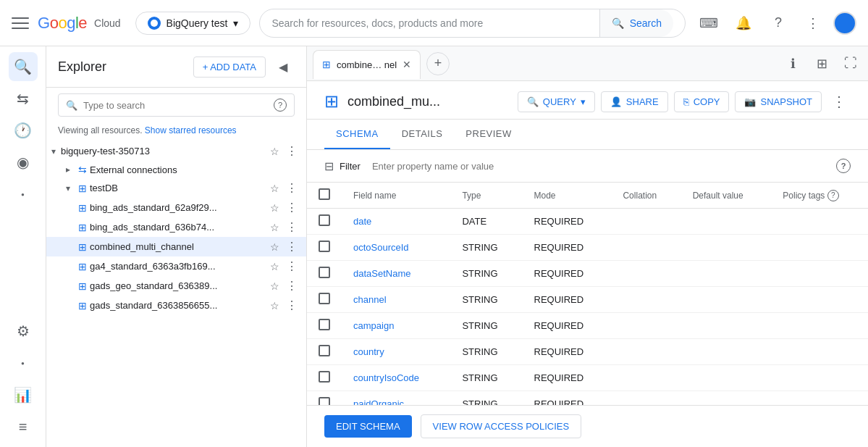  Describe the element at coordinates (292, 151) in the screenshot. I see `project-menu: ⋮` at that location.